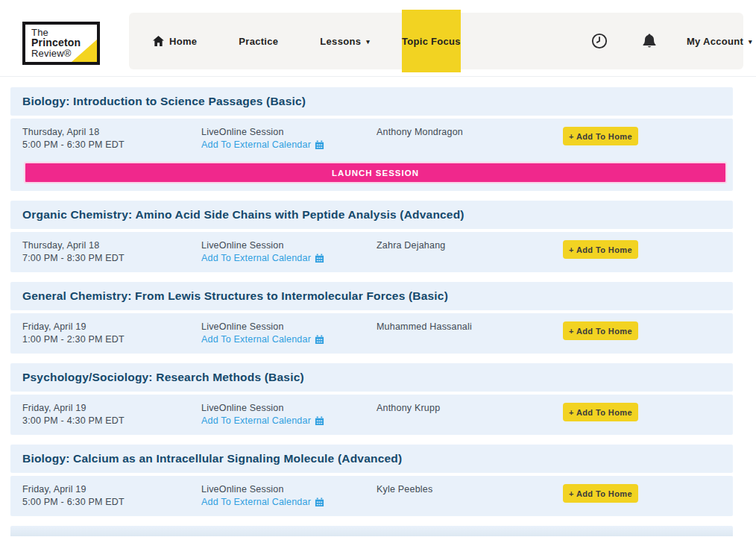 Image resolution: width=756 pixels, height=540 pixels. Describe the element at coordinates (378, 39) in the screenshot. I see `top-header: The Princeton Review® Home Practice Less…` at that location.